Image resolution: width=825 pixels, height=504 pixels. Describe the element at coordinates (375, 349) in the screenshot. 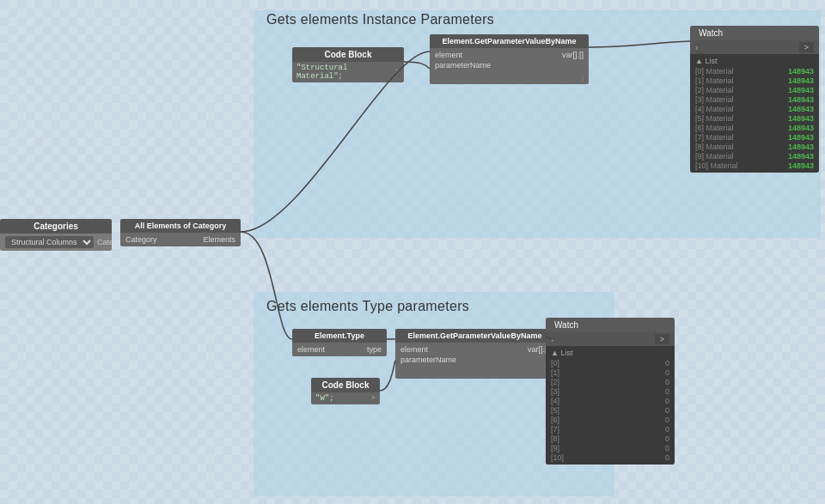

I see `element-type-port-type: type` at that location.